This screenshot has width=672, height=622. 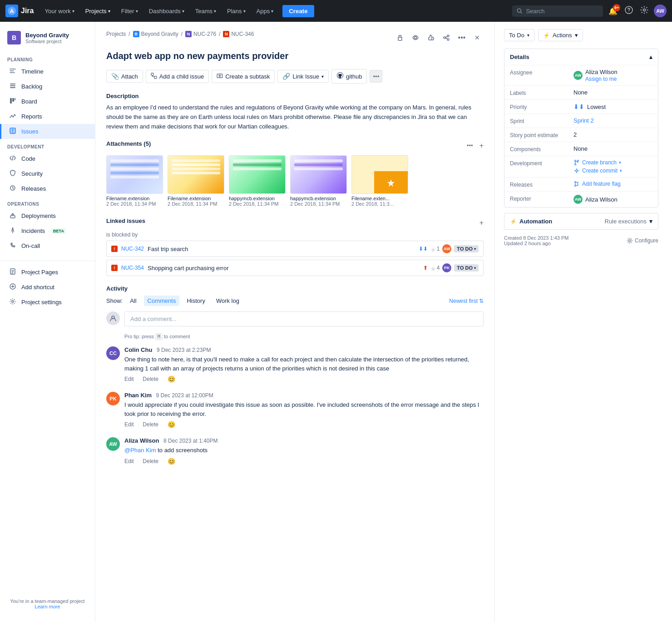 What do you see at coordinates (47, 72) in the screenshot?
I see `sidebar-item-timeline: Timeline` at bounding box center [47, 72].